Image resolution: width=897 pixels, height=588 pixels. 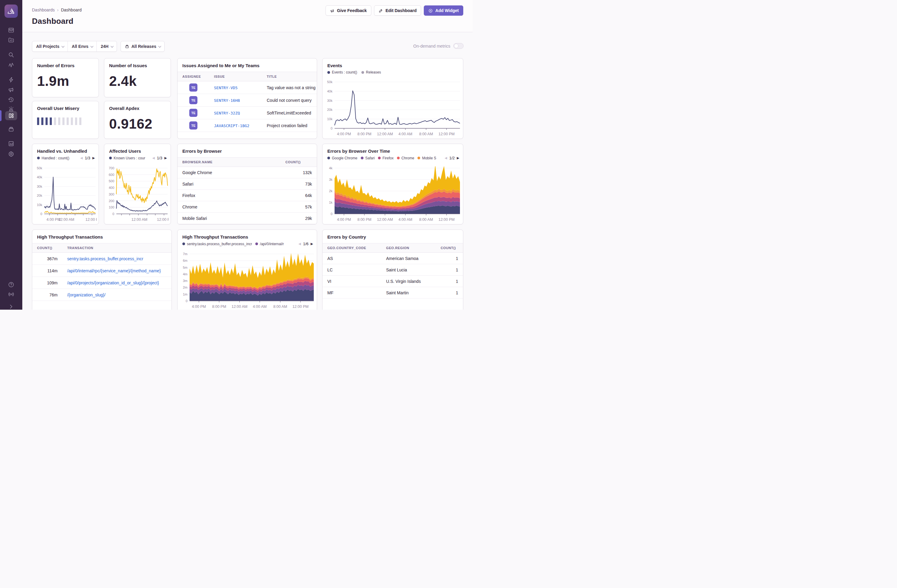 I want to click on time-range-filter: 24H, so click(x=106, y=47).